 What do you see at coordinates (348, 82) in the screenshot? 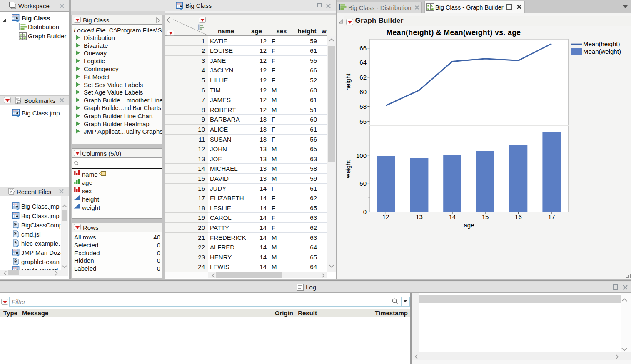
I see `svg-text: height` at bounding box center [348, 82].